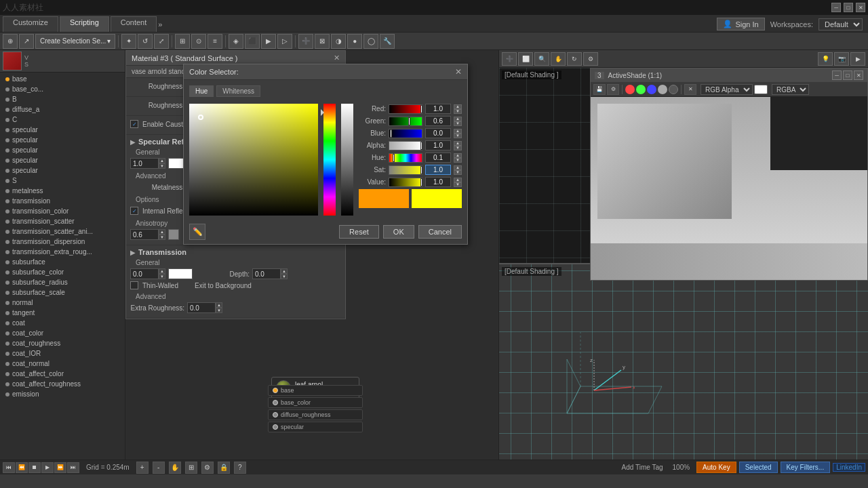  What do you see at coordinates (236, 252) in the screenshot?
I see `transmission-section-header: ▶ Transmission` at bounding box center [236, 252].